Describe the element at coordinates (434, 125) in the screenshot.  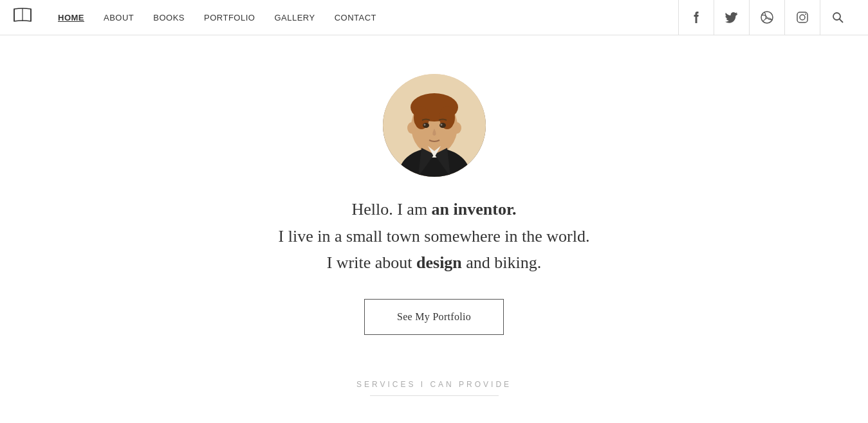
I see `avatar-image` at that location.